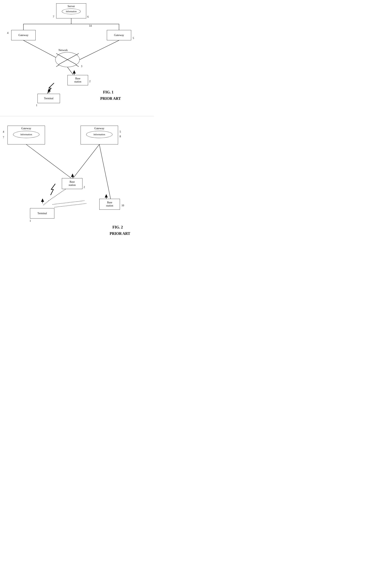  I want to click on fig1-subtitle: PRIOR ART, so click(111, 99).